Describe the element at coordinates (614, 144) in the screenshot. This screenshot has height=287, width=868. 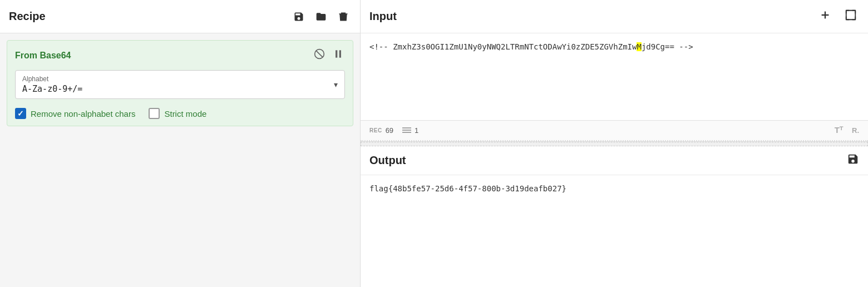
I see `panel-divider` at that location.